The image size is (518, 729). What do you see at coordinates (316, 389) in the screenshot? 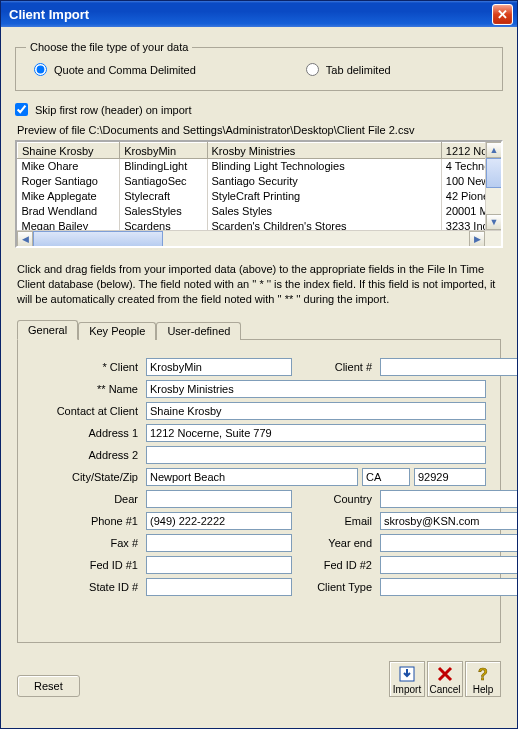
I see `name-field` at bounding box center [316, 389].